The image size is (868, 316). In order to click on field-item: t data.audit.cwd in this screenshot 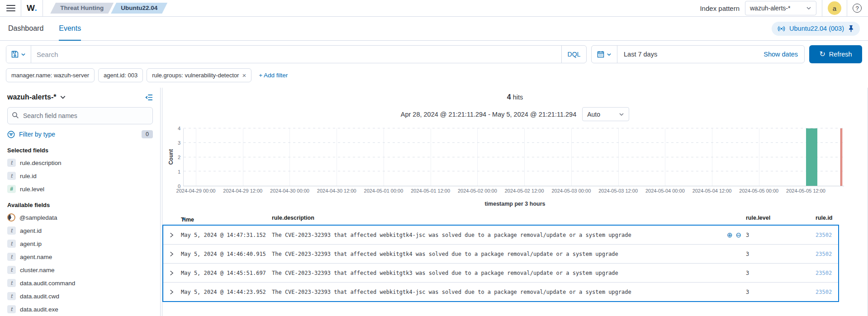, I will do `click(80, 296)`.